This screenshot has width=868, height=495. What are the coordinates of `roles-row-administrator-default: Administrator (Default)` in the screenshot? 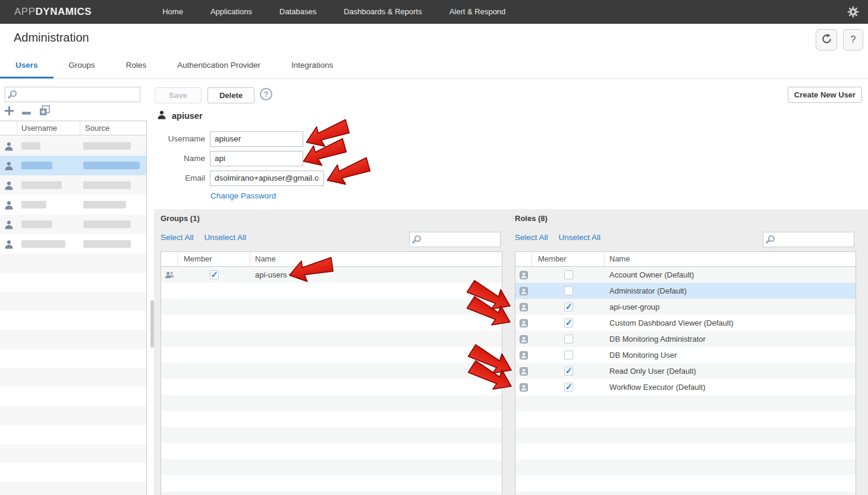 It's located at (685, 291).